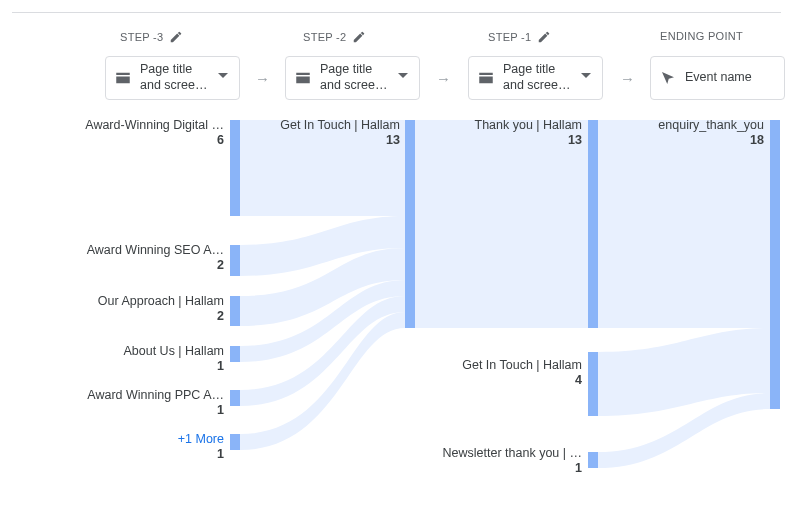 Image resolution: width=793 pixels, height=511 pixels. Describe the element at coordinates (702, 36) in the screenshot. I see `step-header-ending: ENDING POINT` at that location.